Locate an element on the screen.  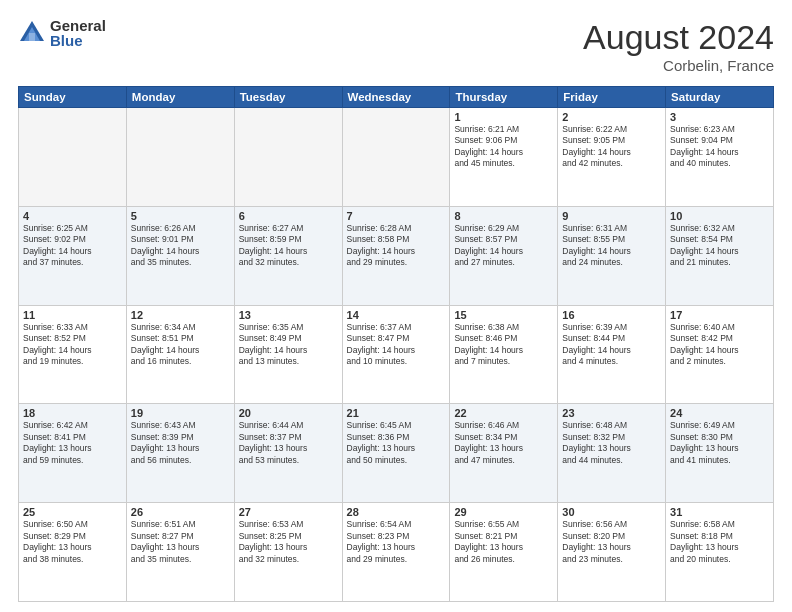
day-cell: 17Sunrise: 6:40 AMSunset: 8:42 PMDayligh… is located at coordinates (720, 354).